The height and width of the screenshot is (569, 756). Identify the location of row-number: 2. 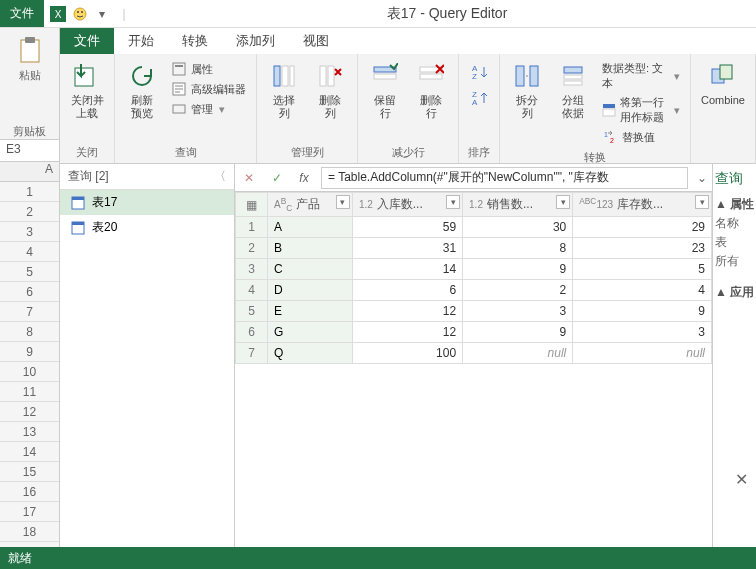
(252, 248).